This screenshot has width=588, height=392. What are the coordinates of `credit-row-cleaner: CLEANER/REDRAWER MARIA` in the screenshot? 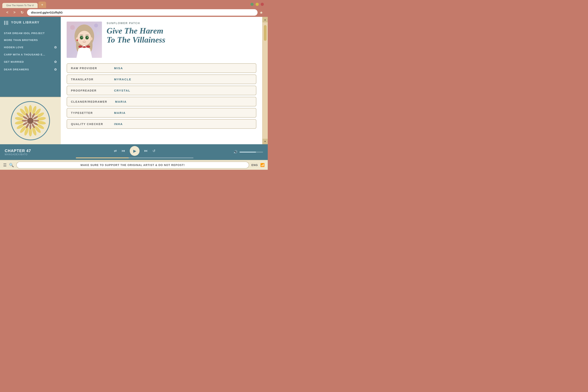 It's located at (162, 102).